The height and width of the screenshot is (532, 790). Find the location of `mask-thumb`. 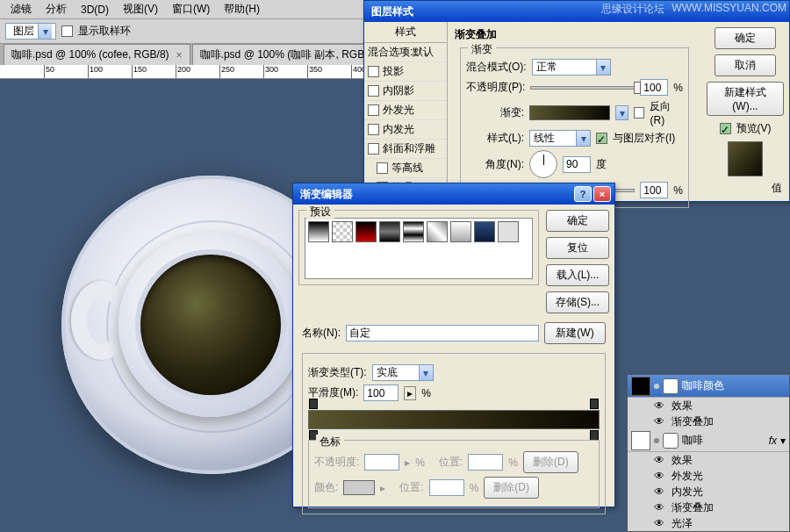

mask-thumb is located at coordinates (671, 386).